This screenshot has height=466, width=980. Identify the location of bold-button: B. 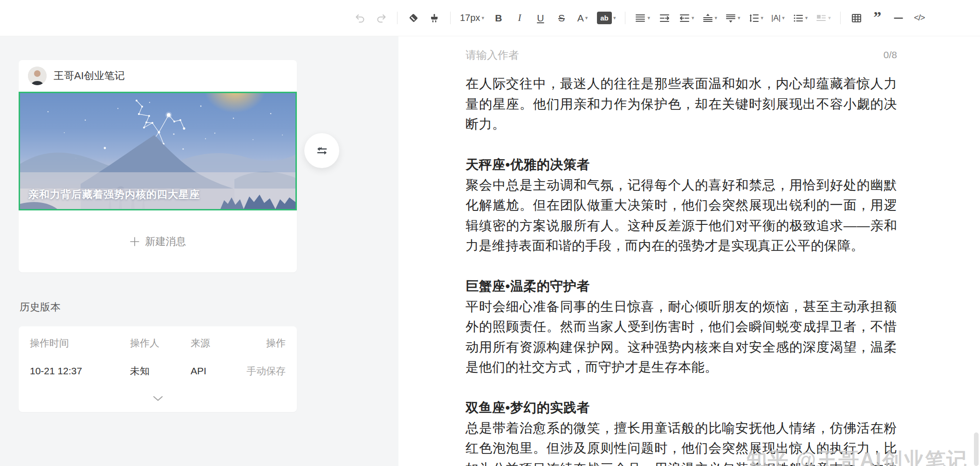
(499, 18).